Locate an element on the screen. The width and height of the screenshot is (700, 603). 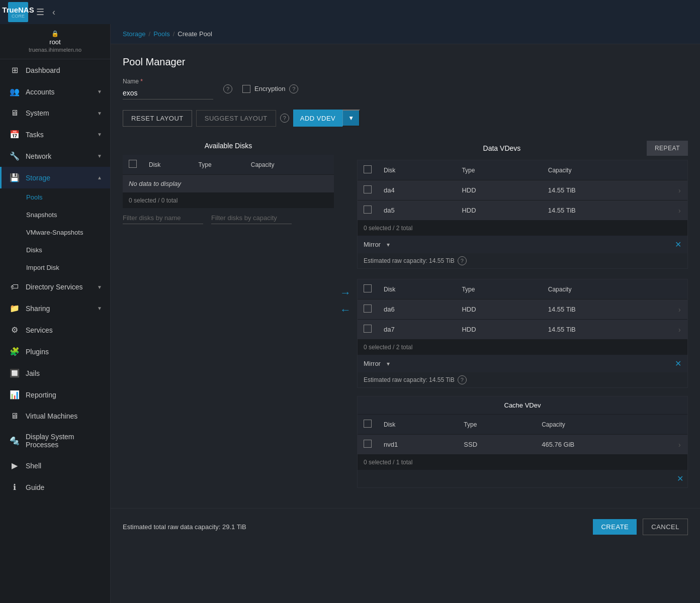
filter-name-input is located at coordinates (163, 218).